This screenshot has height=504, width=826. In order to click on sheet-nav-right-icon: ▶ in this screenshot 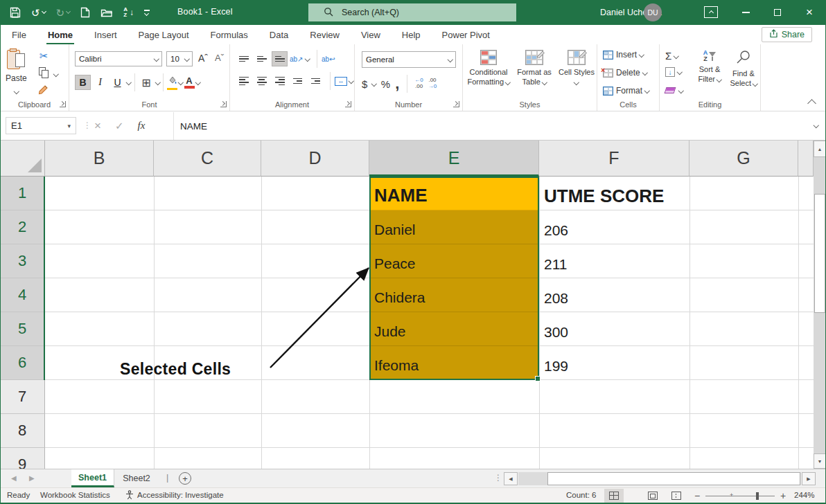, I will do `click(32, 478)`.